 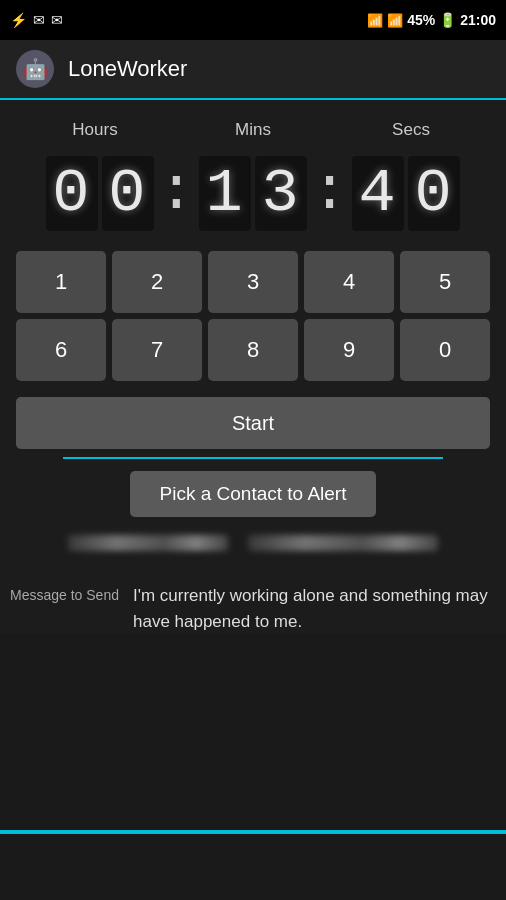 I want to click on usb-icon: ⚡, so click(x=18, y=20).